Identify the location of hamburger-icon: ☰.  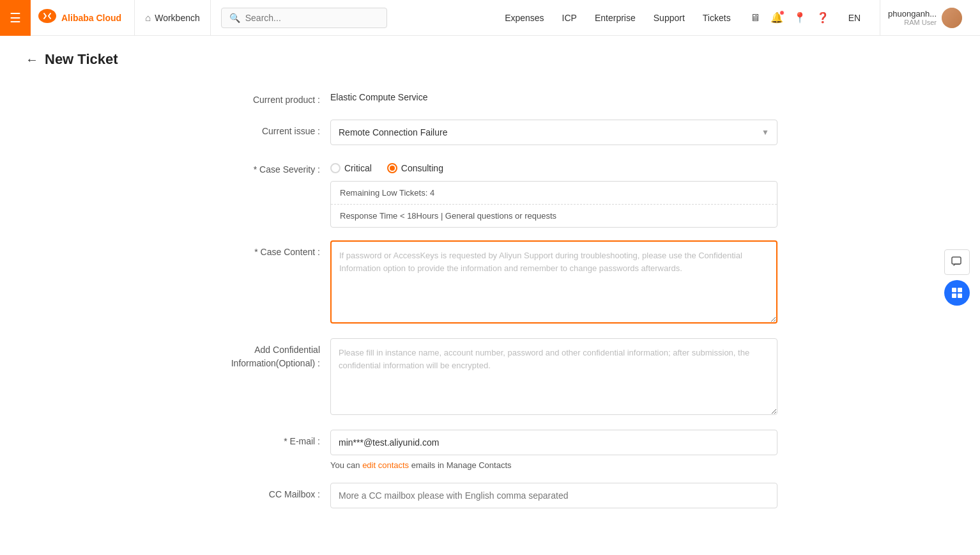
(15, 18).